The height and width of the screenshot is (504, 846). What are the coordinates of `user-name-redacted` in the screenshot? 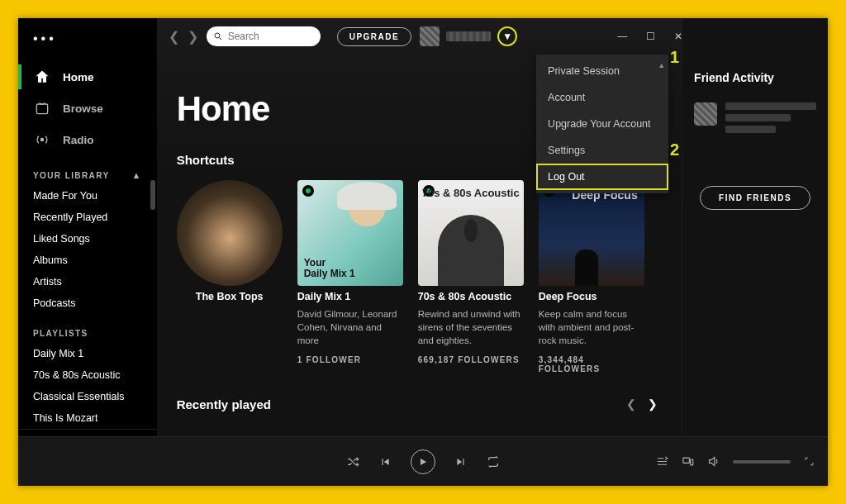 It's located at (468, 36).